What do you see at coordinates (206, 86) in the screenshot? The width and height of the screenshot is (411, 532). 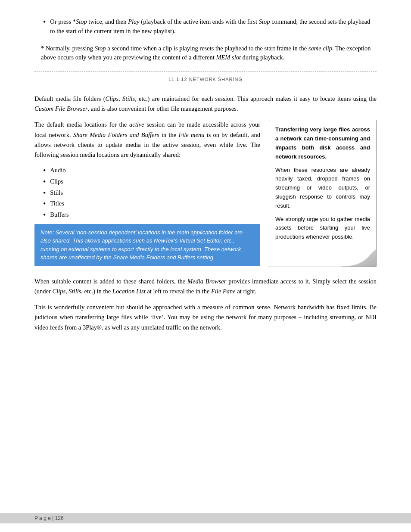 I see `section-divider-bottom` at bounding box center [206, 86].